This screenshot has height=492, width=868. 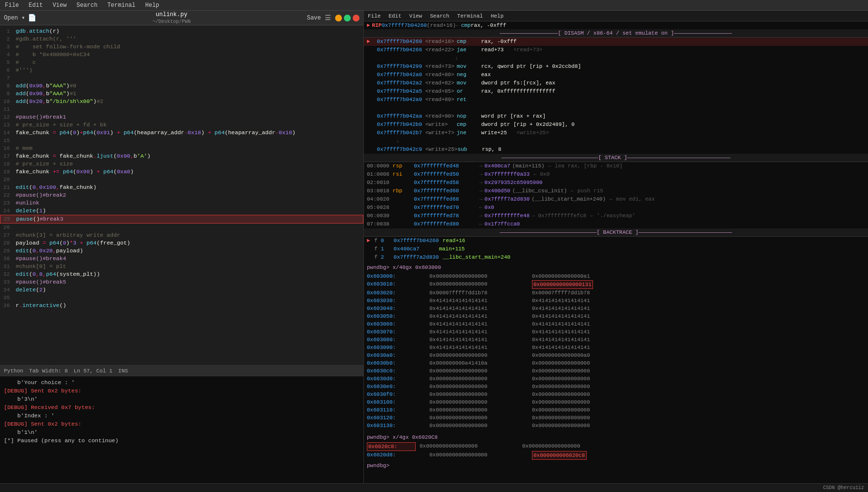 I want to click on mem-row-13: 0x6030c0: 0x0000000000000000 0x000000000…, so click(x=616, y=371).